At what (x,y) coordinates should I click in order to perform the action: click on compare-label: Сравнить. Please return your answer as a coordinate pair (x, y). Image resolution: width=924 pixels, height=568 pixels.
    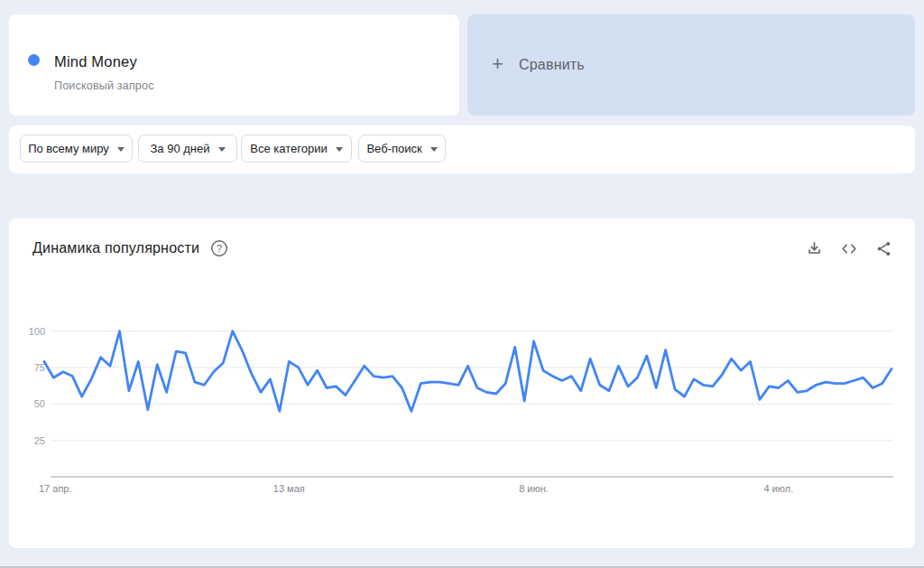
    Looking at the image, I should click on (552, 65).